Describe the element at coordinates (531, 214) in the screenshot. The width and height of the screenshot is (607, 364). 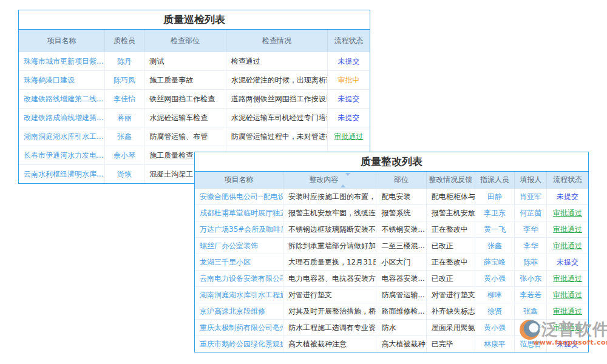
I see `filler-link: 何芷茵` at that location.